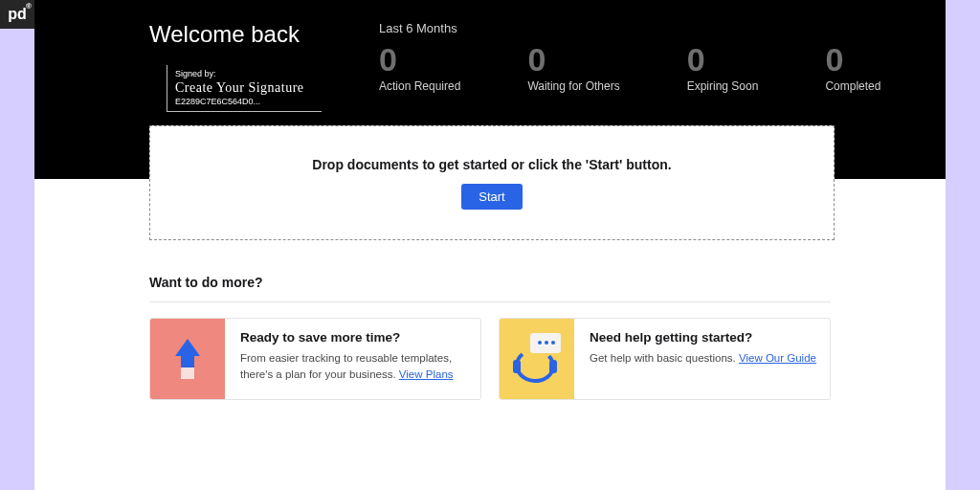  Describe the element at coordinates (492, 165) in the screenshot. I see `drop-zone-text: Drop documents to get started or click t…` at that location.